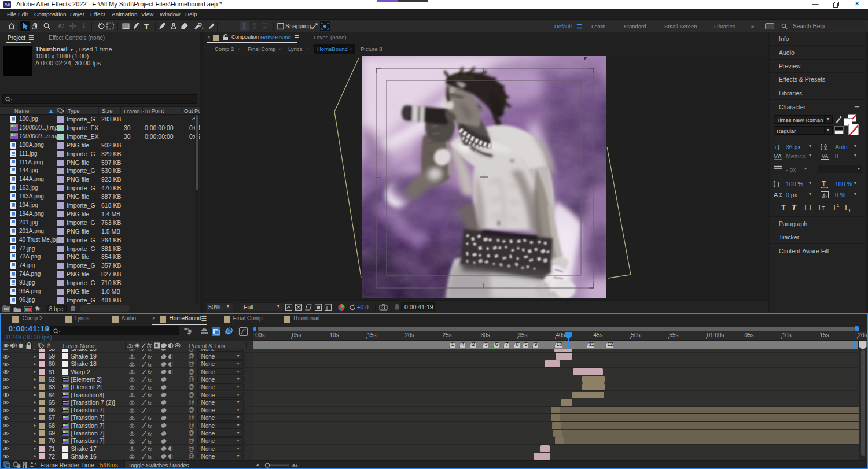 The width and height of the screenshot is (868, 469). What do you see at coordinates (825, 156) in the screenshot?
I see `svg-text: VA` at bounding box center [825, 156].